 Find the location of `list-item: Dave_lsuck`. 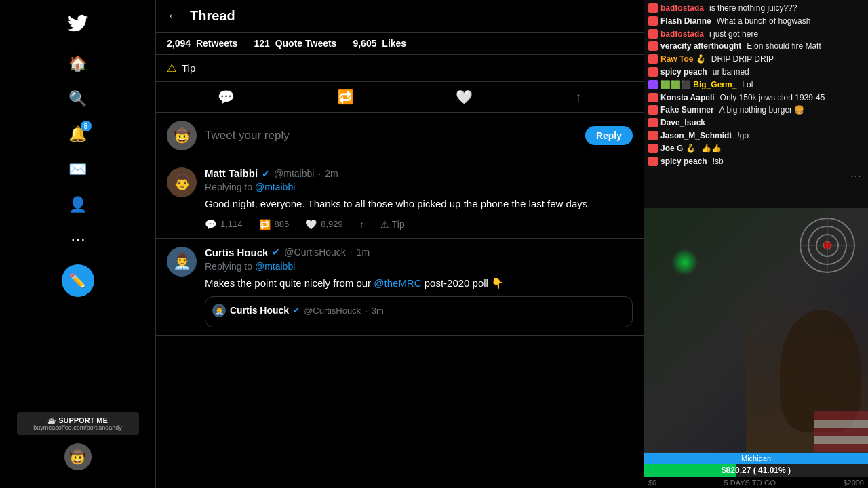

list-item: Dave_lsuck is located at coordinates (756, 123).